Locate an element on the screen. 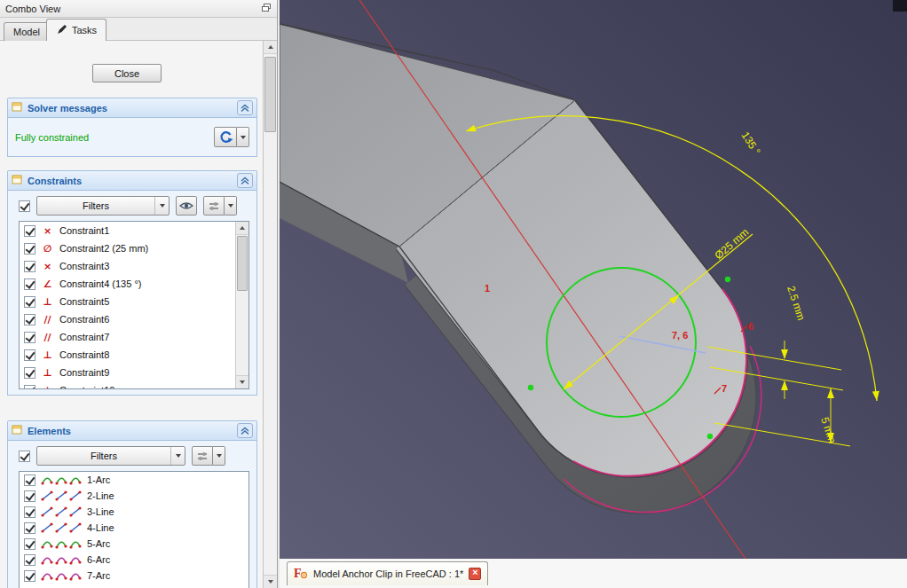  constraints-list-scrollbar is located at coordinates (241, 305).